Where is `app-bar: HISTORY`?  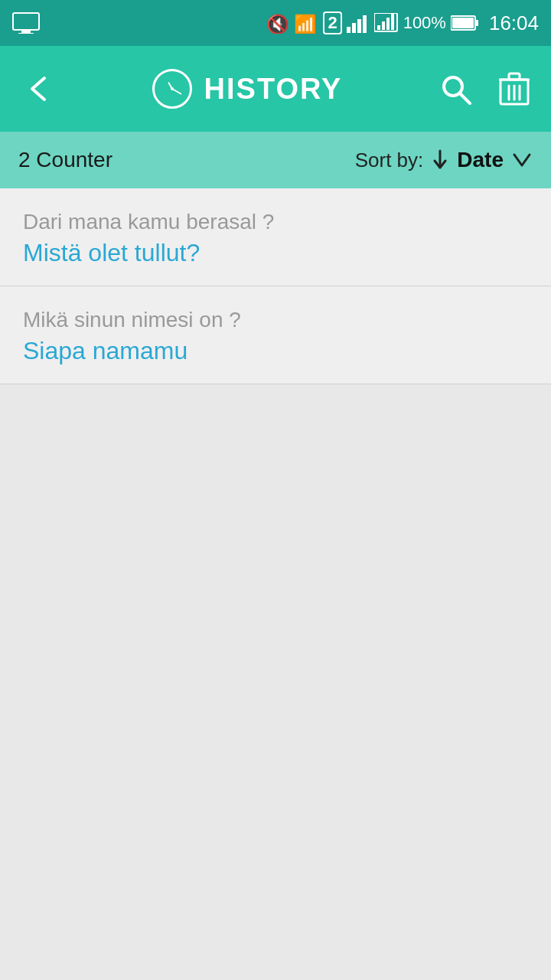 app-bar: HISTORY is located at coordinates (276, 89).